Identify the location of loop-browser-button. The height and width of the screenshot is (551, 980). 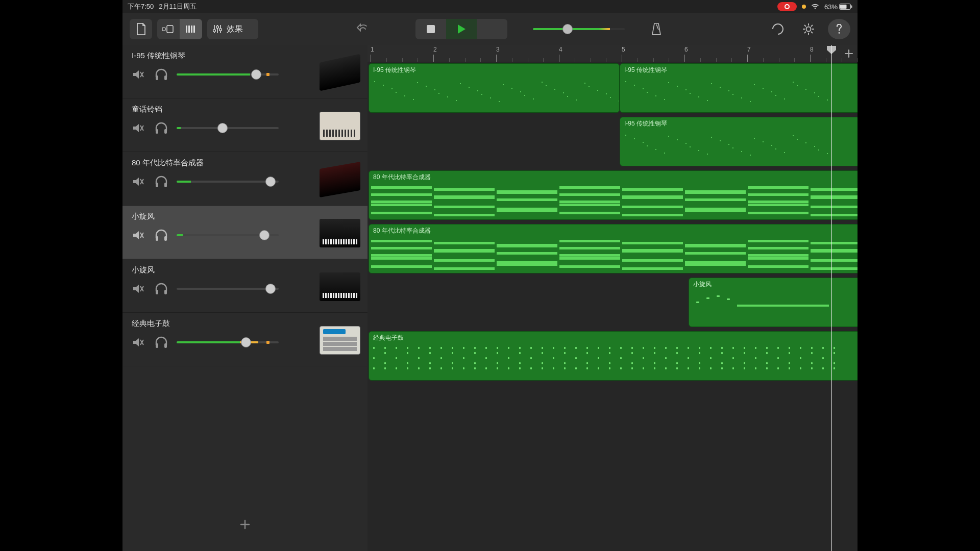
(778, 29).